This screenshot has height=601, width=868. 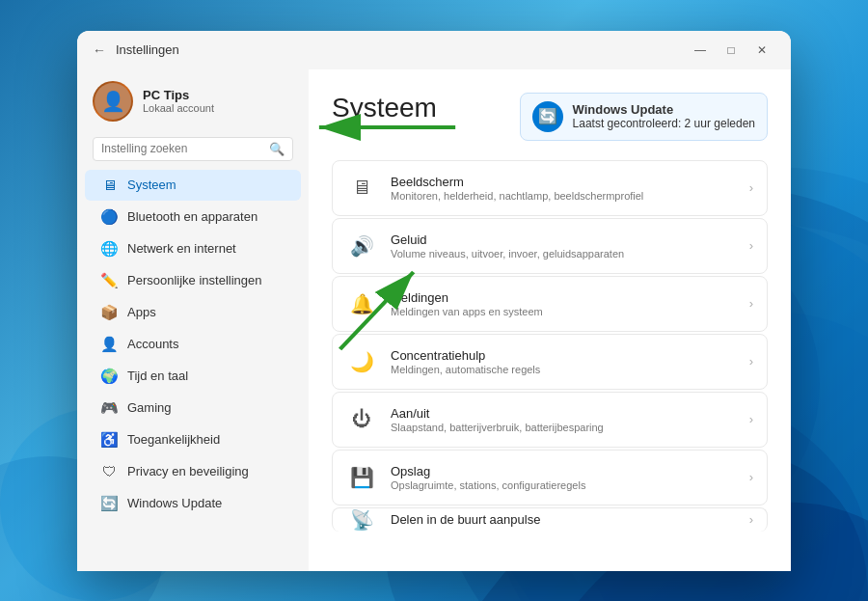 What do you see at coordinates (175, 504) in the screenshot?
I see `sidebar-item-label: Windows Update` at bounding box center [175, 504].